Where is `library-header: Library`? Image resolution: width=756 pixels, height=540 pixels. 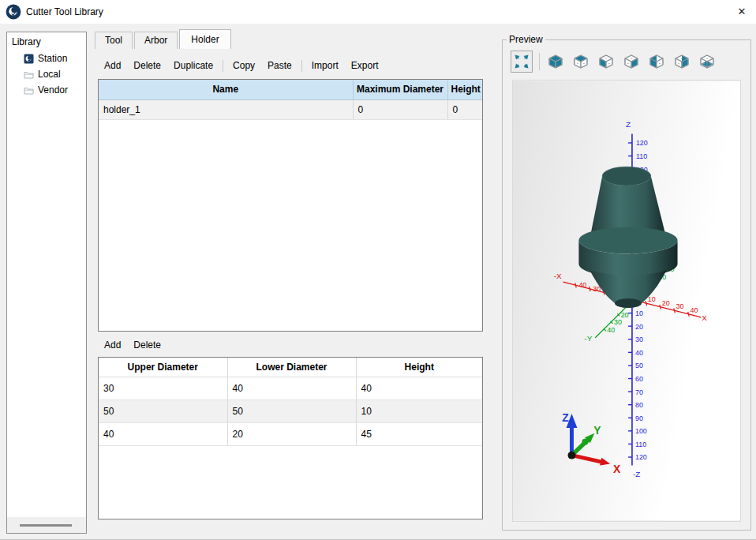 library-header: Library is located at coordinates (47, 41).